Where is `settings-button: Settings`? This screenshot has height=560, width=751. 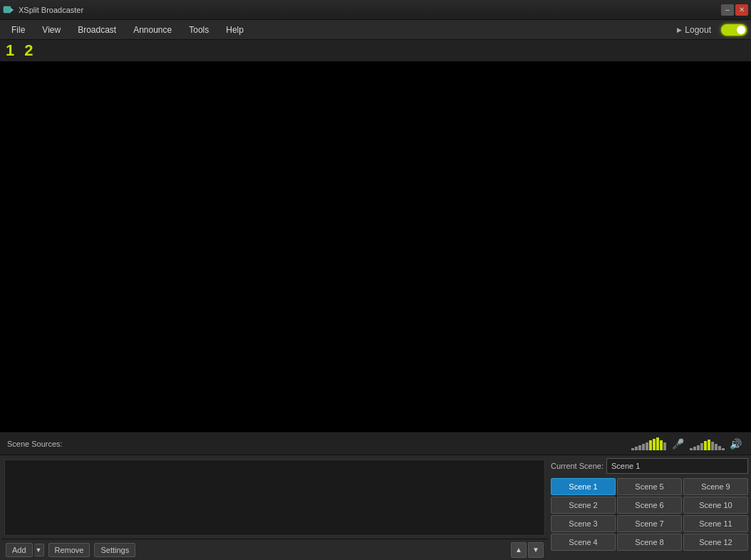 settings-button: Settings is located at coordinates (115, 550).